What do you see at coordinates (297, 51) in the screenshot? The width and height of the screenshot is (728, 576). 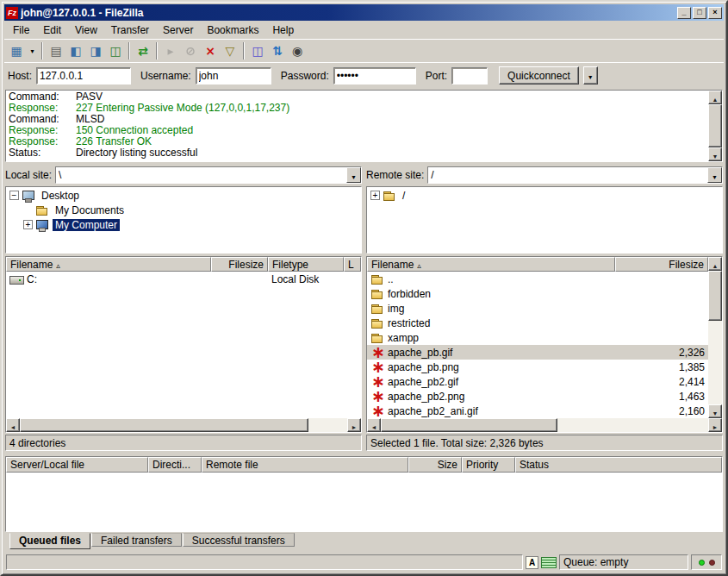 I see `find-files-icon: ◉` at bounding box center [297, 51].